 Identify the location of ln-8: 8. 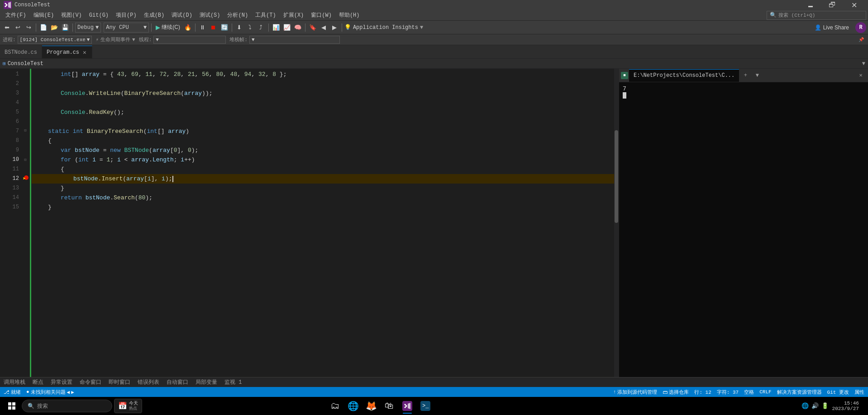
(11, 141).